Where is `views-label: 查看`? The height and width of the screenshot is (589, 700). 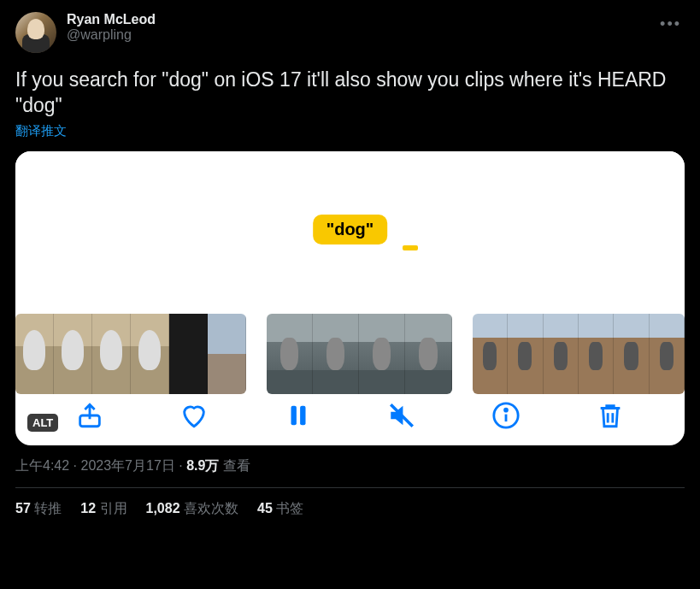 views-label: 查看 is located at coordinates (237, 465).